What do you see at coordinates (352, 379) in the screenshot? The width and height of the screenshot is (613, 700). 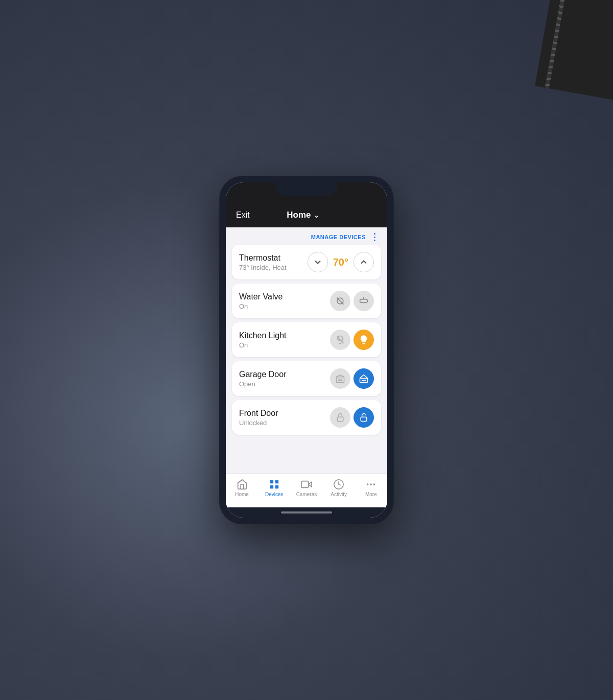 I see `garage-door-controls` at bounding box center [352, 379].